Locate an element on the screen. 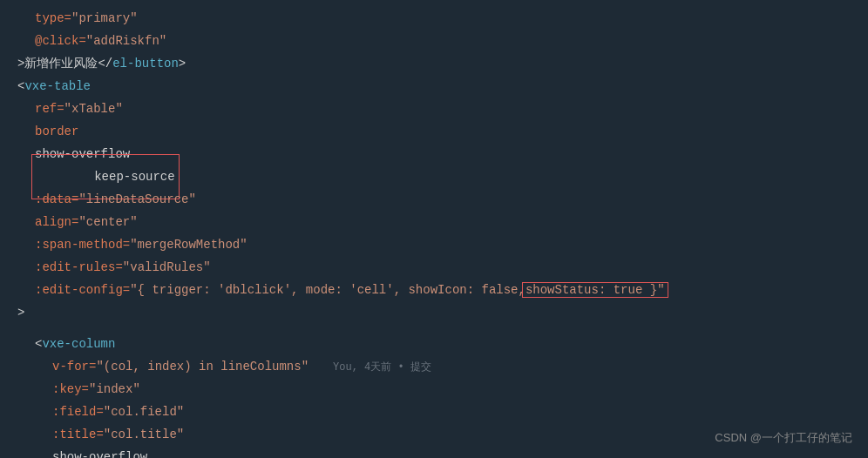 The height and width of the screenshot is (458, 868). code-line: :field="col.field" is located at coordinates (434, 412).